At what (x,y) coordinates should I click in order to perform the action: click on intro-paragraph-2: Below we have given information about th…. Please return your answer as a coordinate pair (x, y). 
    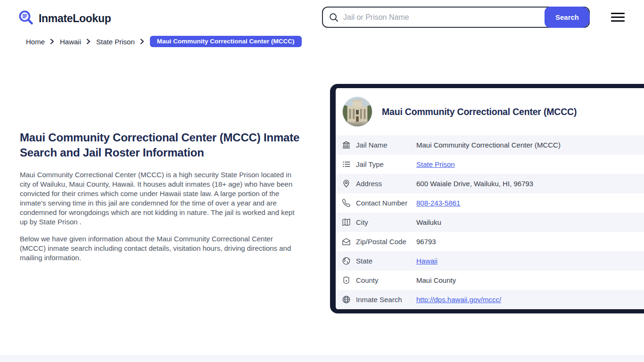
    Looking at the image, I should click on (160, 248).